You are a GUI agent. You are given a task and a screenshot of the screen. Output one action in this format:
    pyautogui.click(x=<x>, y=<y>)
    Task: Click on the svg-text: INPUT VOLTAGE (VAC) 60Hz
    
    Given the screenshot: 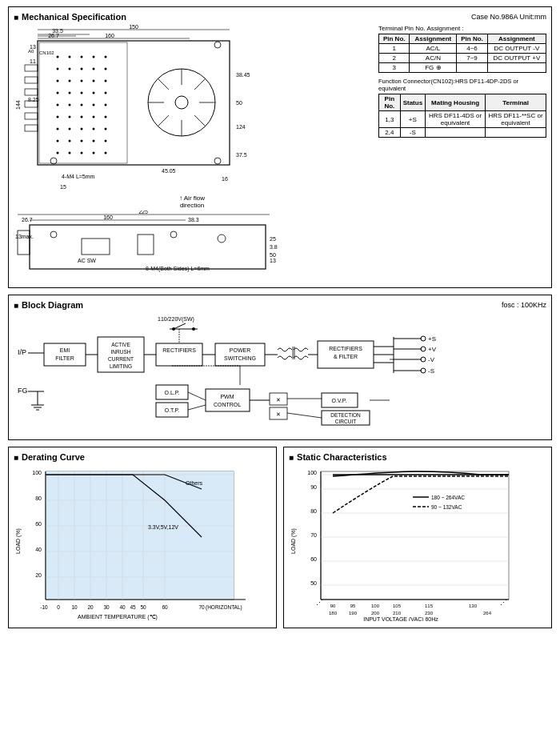 What is the action you would take?
    pyautogui.click(x=401, y=619)
    